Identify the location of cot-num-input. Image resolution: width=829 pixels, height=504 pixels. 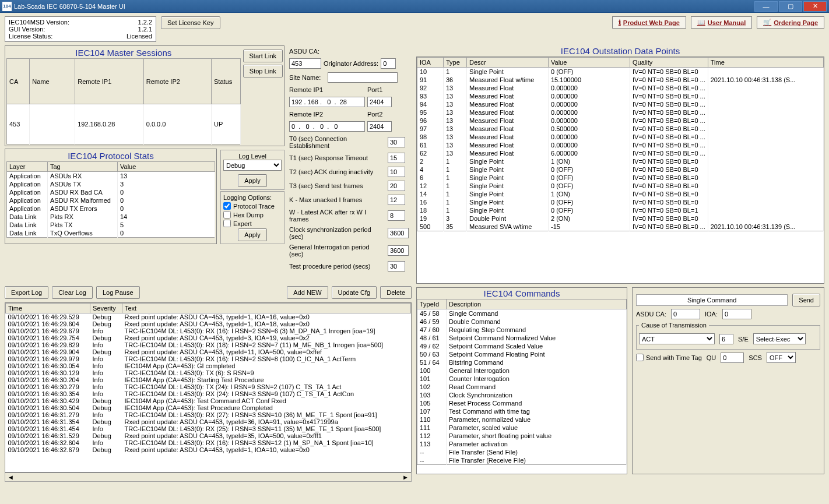
(726, 339).